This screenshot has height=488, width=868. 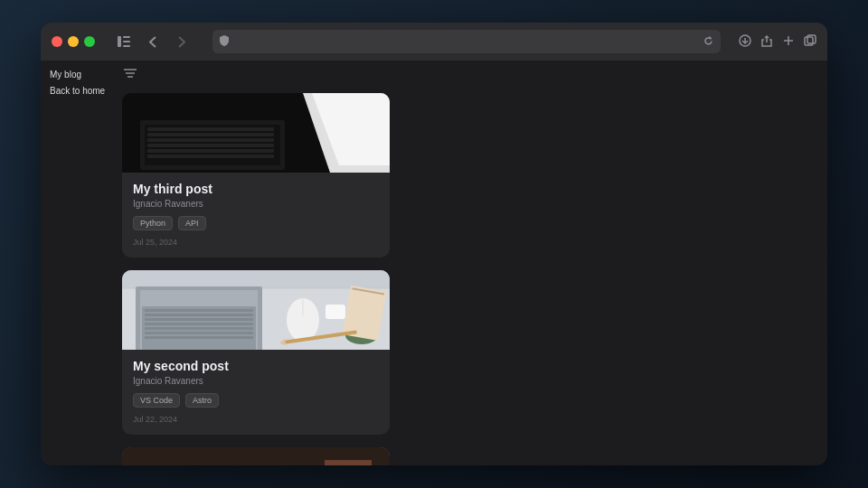 What do you see at coordinates (256, 352) in the screenshot?
I see `post-card: My second post Ignacio Ravaners VS Code …` at bounding box center [256, 352].